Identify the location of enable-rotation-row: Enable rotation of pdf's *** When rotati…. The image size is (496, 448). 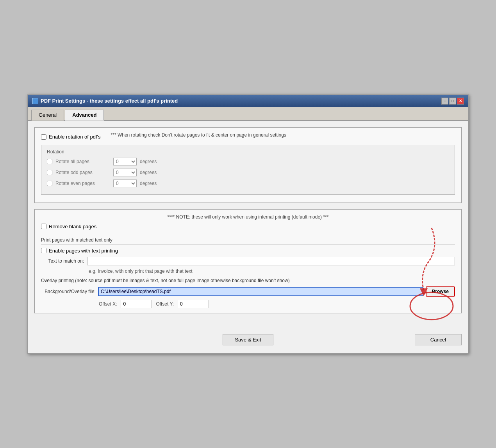
(248, 137).